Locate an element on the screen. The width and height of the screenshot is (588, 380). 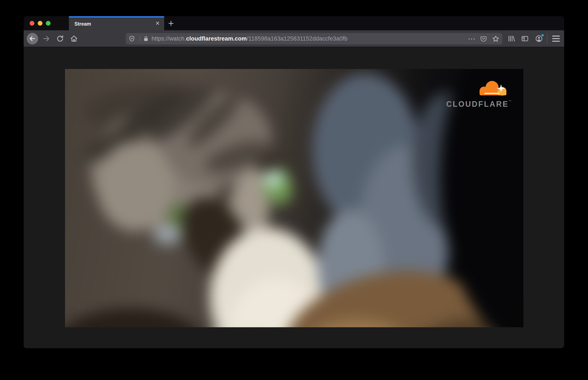
zoom-window-button is located at coordinates (48, 23).